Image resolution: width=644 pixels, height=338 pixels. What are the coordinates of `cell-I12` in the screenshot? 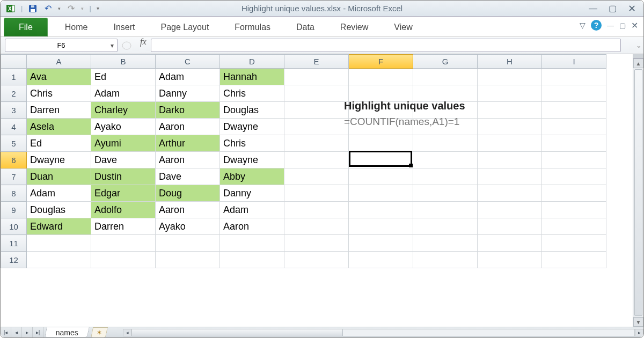 It's located at (574, 260).